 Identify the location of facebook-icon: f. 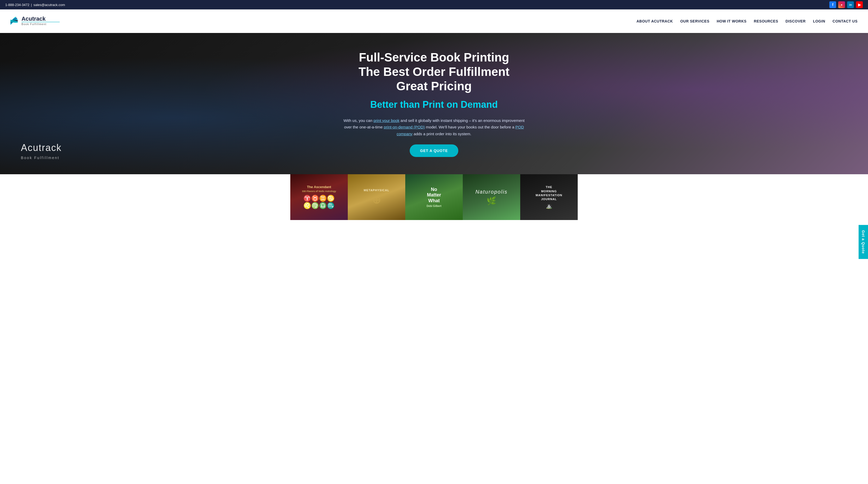
(833, 5).